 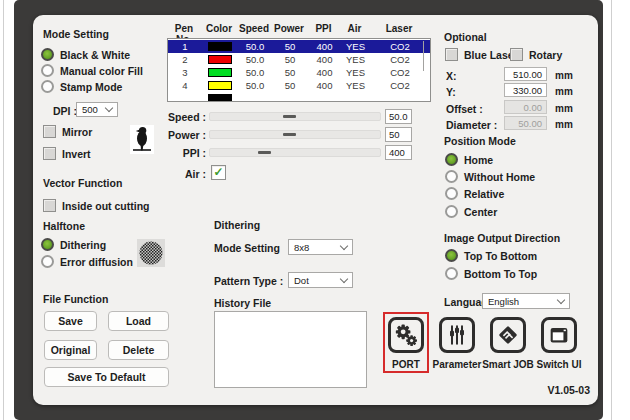 I want to click on ppi-slider-handle, so click(x=264, y=152).